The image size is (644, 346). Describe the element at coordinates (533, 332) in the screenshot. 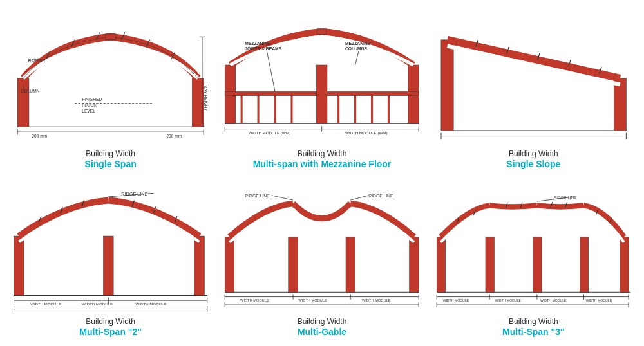

I see `label-type-multi-span-3: Multi-Span "3"` at that location.